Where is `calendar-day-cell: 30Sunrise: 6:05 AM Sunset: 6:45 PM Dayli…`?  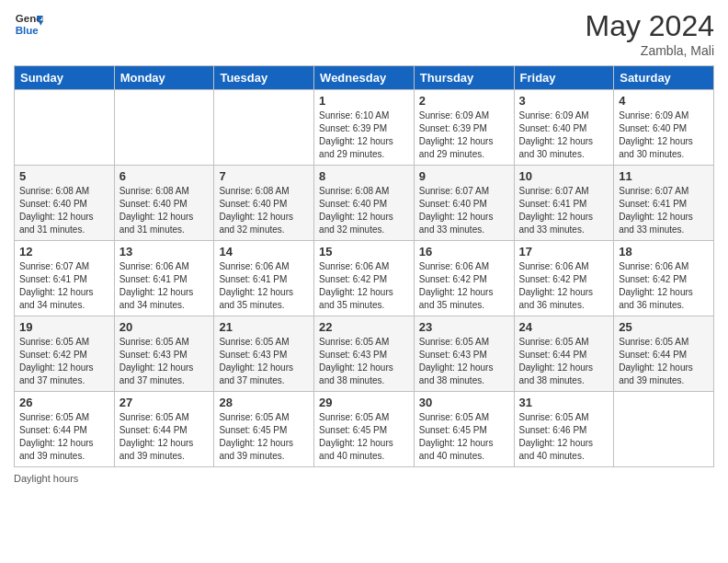
calendar-day-cell: 30Sunrise: 6:05 AM Sunset: 6:45 PM Dayli… is located at coordinates (463, 430).